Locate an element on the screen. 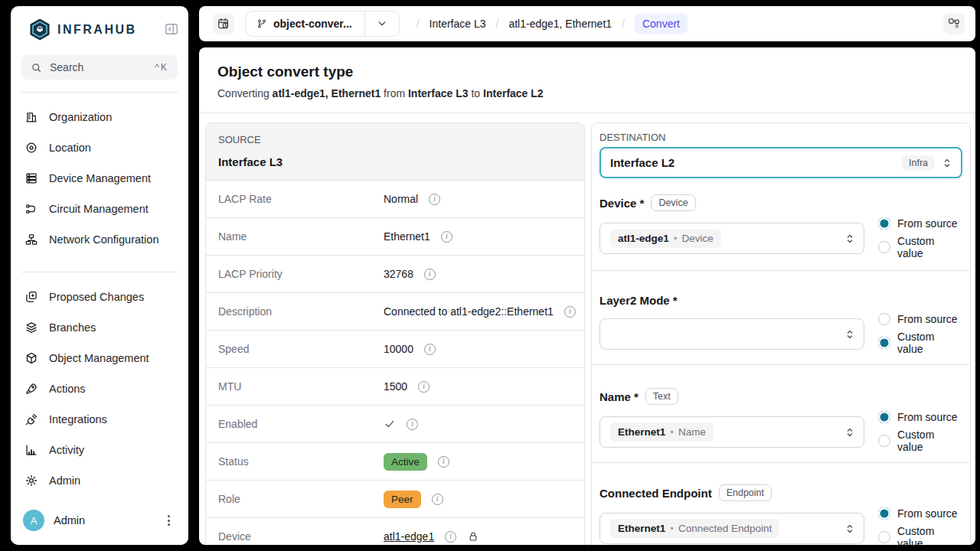 This screenshot has width=980, height=551. source-row-value: Connected to atl1-edge2::Ethernet1i is located at coordinates (479, 311).